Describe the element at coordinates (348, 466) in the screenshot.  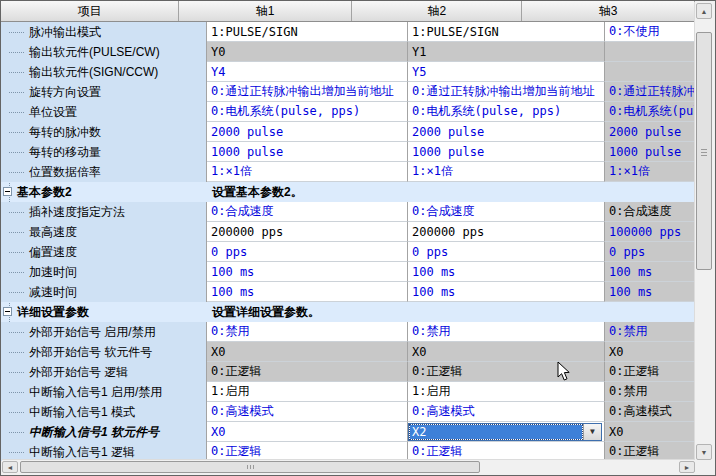
I see `horizontal-scrollbar: ◄ ►` at that location.